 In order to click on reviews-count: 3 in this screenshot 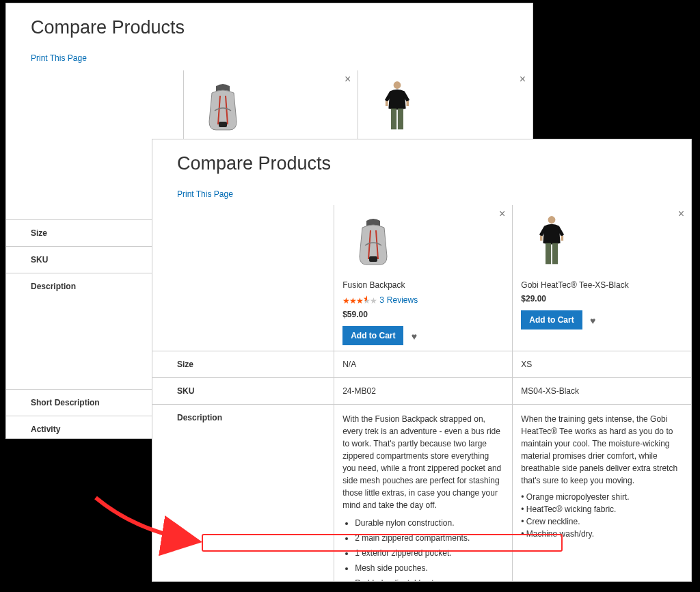, I will do `click(381, 300)`.